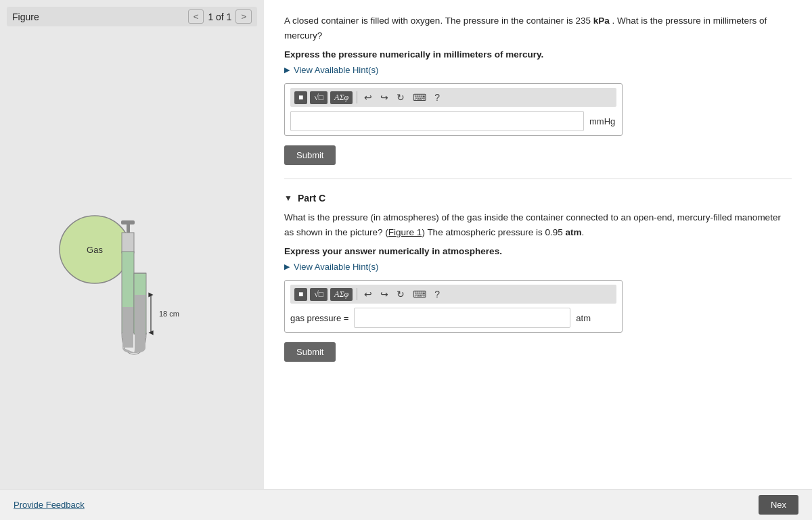 Image resolution: width=812 pixels, height=520 pixels. What do you see at coordinates (420, 294) in the screenshot?
I see `part-c-keyboard-btn: ⌨` at bounding box center [420, 294].